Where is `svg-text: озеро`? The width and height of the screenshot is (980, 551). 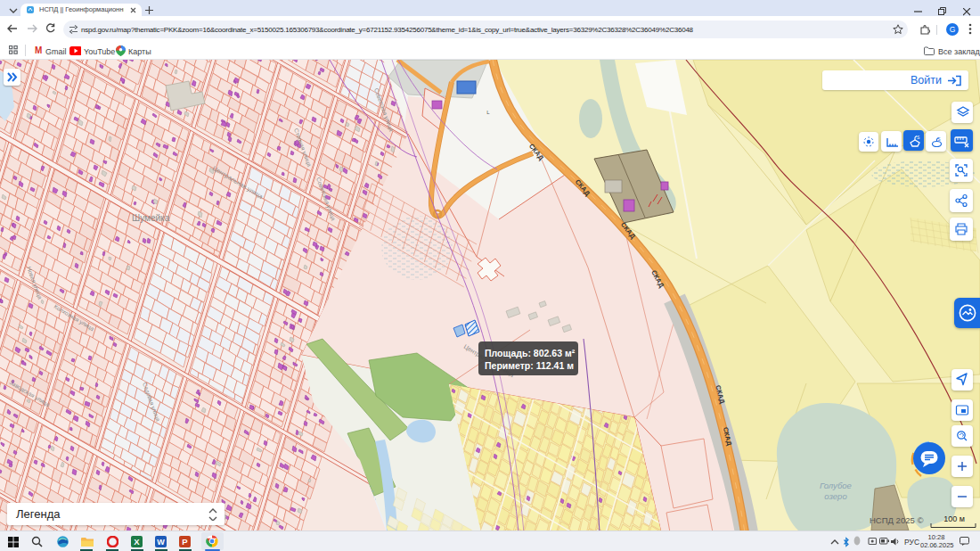 svg-text: озеро is located at coordinates (836, 496).